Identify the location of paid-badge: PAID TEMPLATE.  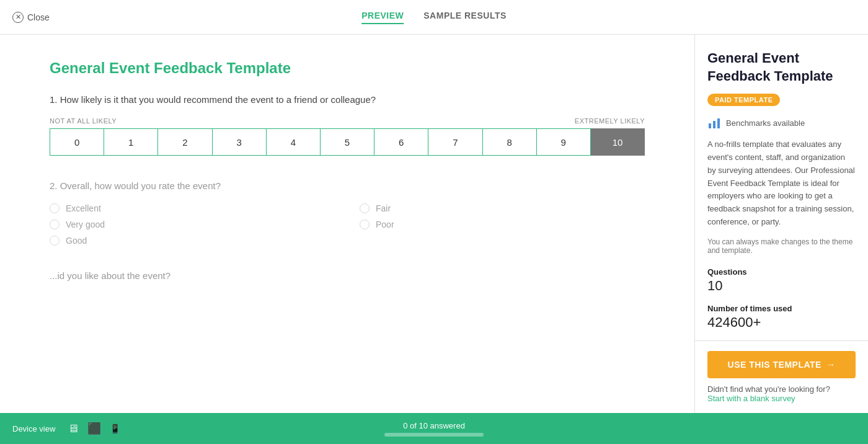
(744, 100).